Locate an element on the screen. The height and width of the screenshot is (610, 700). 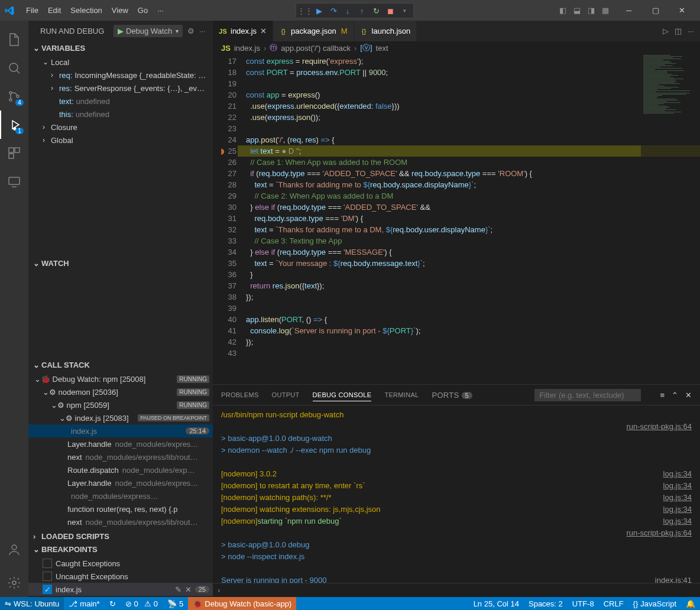
step-out-icon: ↑ is located at coordinates (362, 11).